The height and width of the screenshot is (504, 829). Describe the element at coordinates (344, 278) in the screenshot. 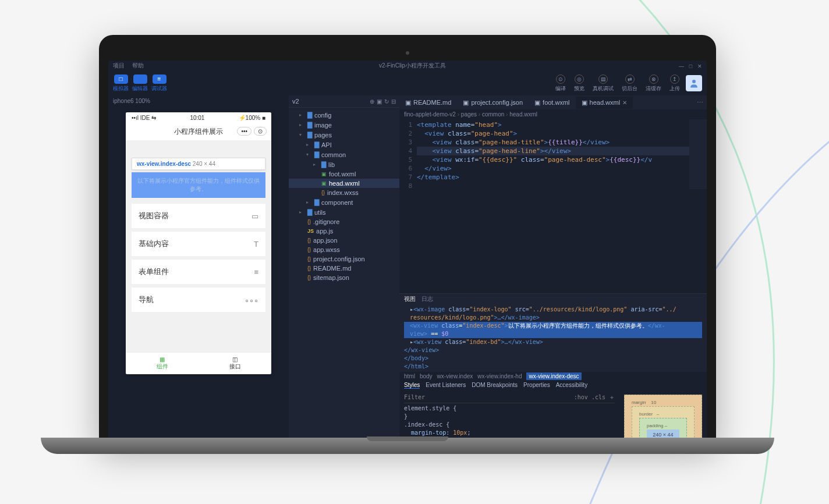

I see `tree-item-sitemap.json: {}sitemap.json` at that location.